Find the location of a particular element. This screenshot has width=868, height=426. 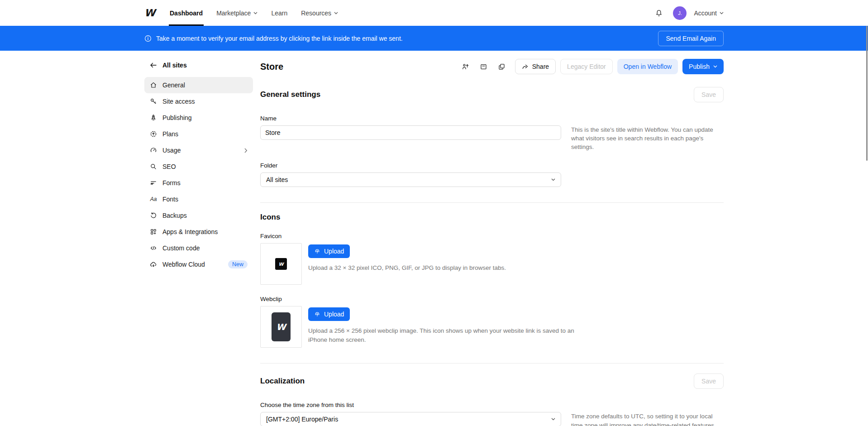

back-label: All sites is located at coordinates (175, 65).